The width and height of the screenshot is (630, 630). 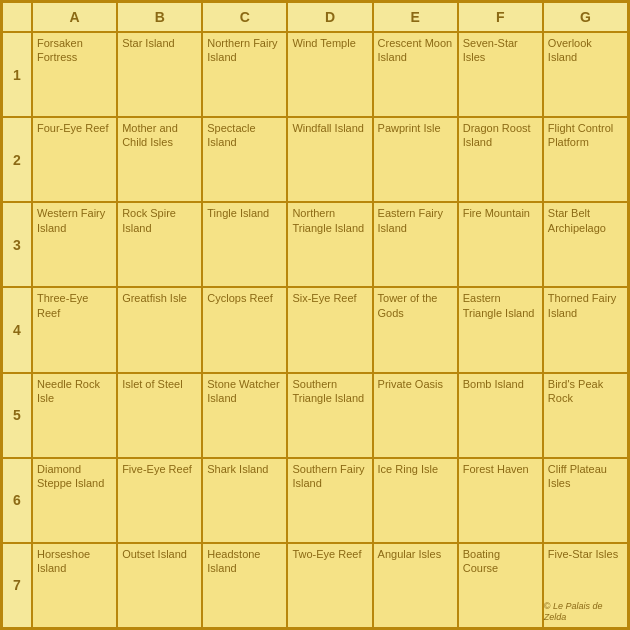 What do you see at coordinates (330, 586) in the screenshot?
I see `cell-7-d: Two-Eye Reef` at bounding box center [330, 586].